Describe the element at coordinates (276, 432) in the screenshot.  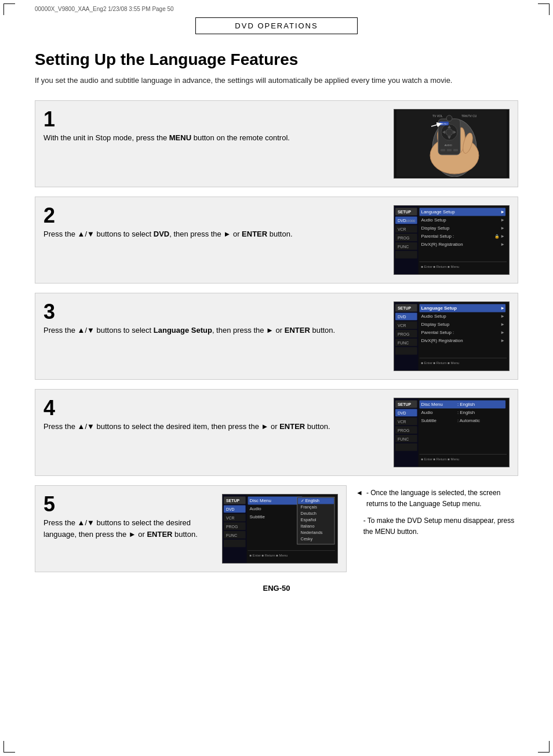
I see `step-4-section: 4 Press the ▲/▼ buttons to select the de…` at that location.